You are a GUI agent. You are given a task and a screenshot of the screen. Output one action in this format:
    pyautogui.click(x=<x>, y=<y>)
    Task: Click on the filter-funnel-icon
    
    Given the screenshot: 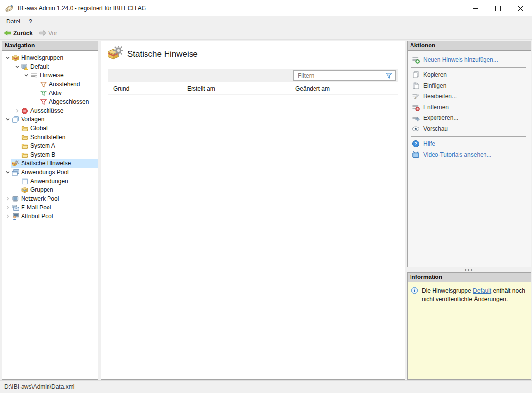 What is the action you would take?
    pyautogui.click(x=389, y=76)
    